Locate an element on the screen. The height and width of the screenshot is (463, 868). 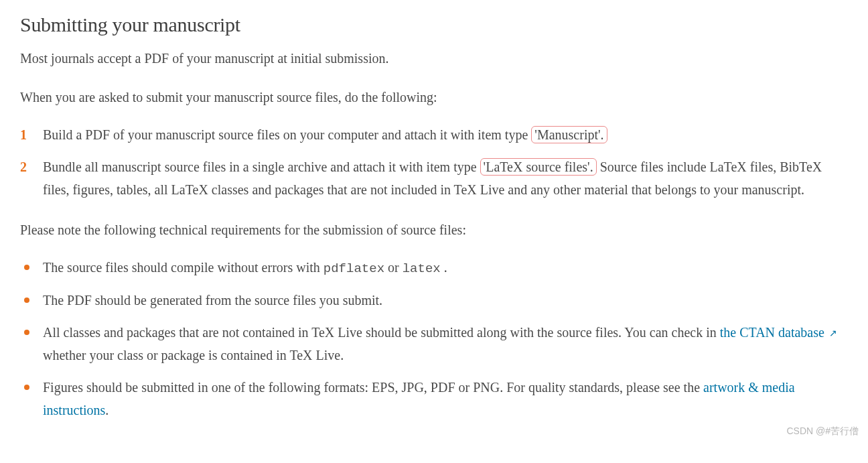
step-1: Build a PDF of your manuscript source fi… is located at coordinates (434, 135).